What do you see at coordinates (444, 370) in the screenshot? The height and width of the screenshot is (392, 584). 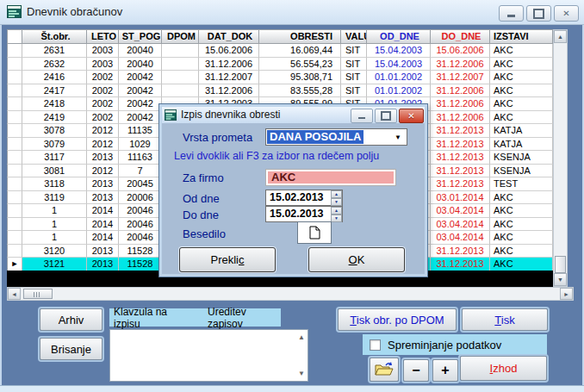 I see `plus-icon: +` at bounding box center [444, 370].